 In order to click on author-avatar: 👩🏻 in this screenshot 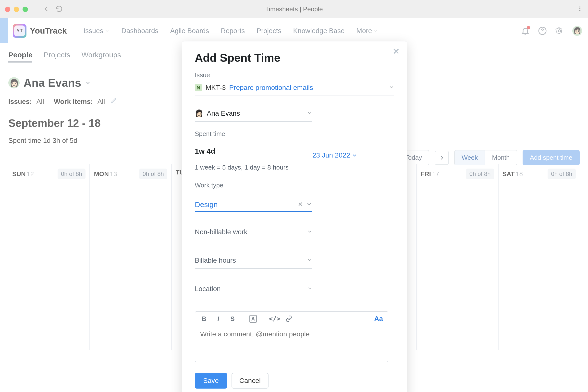, I will do `click(199, 113)`.